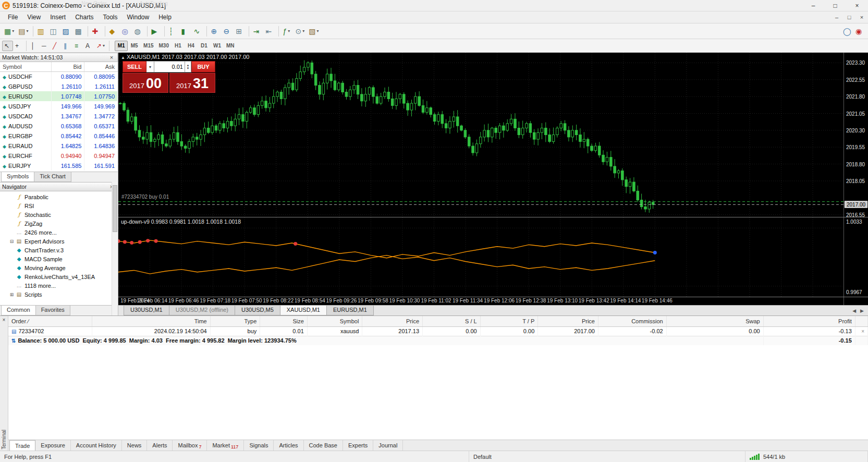 The height and width of the screenshot is (462, 868). What do you see at coordinates (228, 31) in the screenshot?
I see `zoom-out-button: ⊖` at bounding box center [228, 31].